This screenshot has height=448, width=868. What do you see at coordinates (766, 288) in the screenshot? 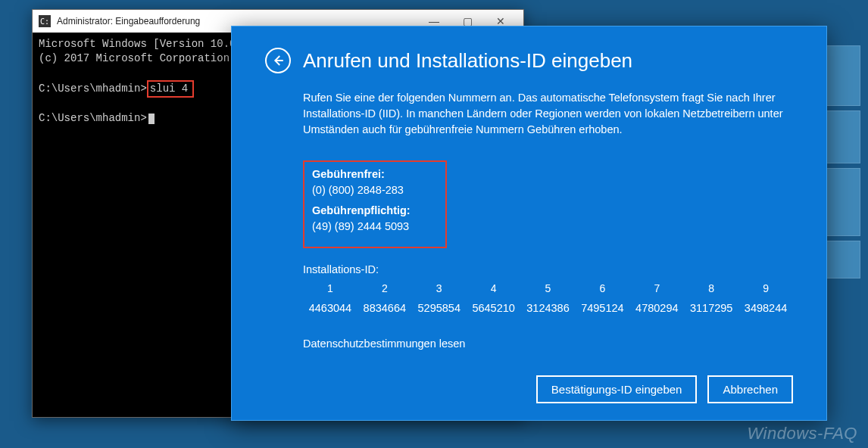
I see `iid-header: 9` at bounding box center [766, 288].